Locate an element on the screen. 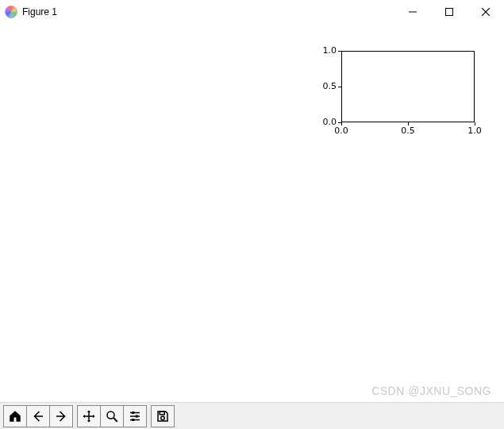 This screenshot has height=429, width=504. configure-subplots-button is located at coordinates (135, 416).